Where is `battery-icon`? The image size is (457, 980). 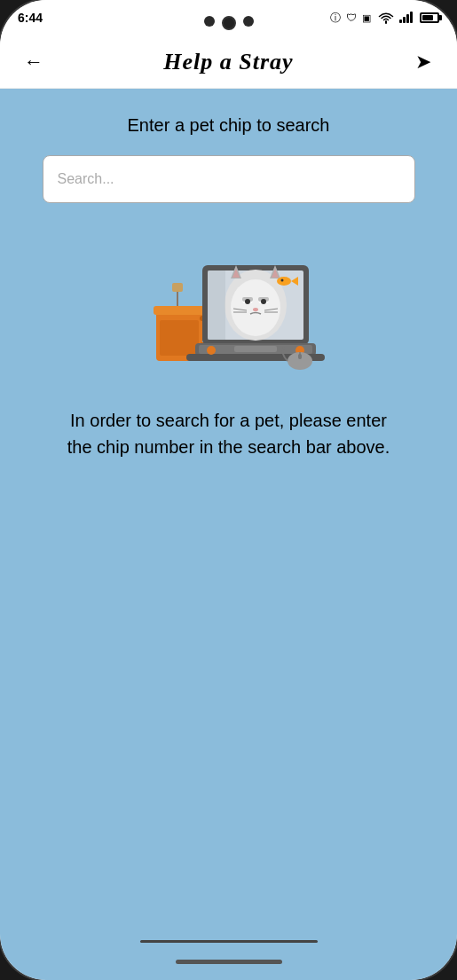 battery-icon is located at coordinates (429, 18).